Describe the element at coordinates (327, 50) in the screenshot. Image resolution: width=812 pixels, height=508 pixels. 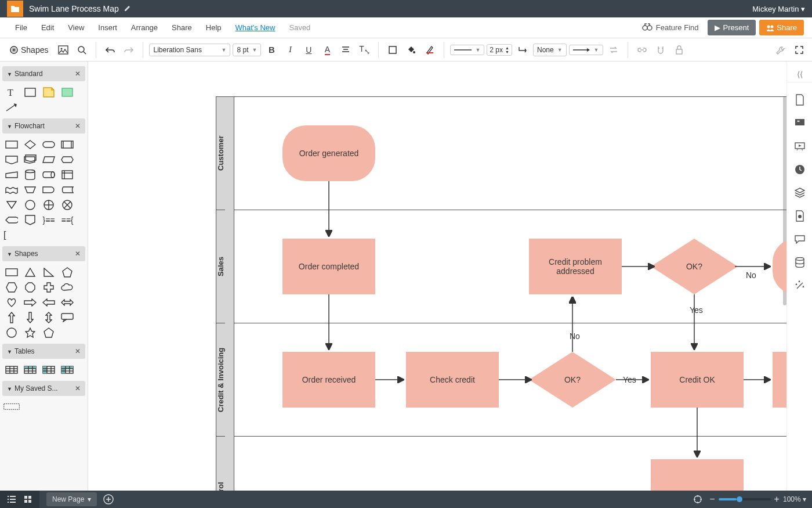
I see `text-color-button: A` at that location.